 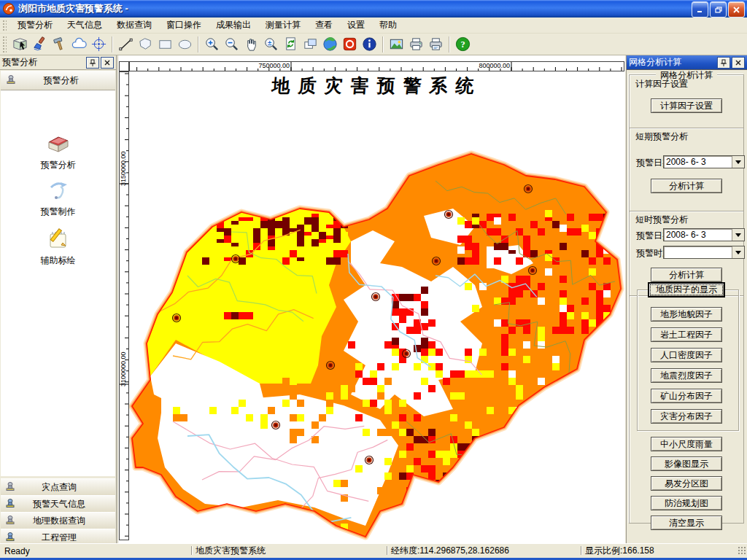 I want to click on left-panel-title: 预警分析, so click(x=44, y=63).